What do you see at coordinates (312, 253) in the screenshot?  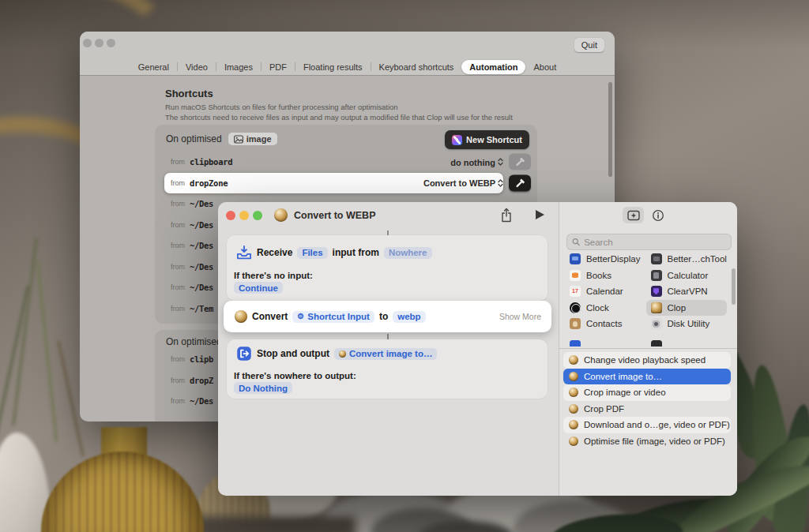 I see `input-type-token: Files` at bounding box center [312, 253].